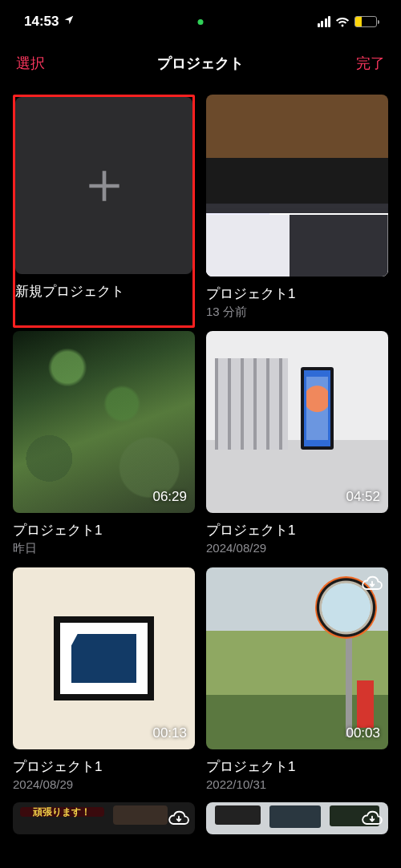 Image resolution: width=401 pixels, height=868 pixels. What do you see at coordinates (104, 680) in the screenshot?
I see `project-card: 00:13 プロジェクト1 2024/08/29` at bounding box center [104, 680].